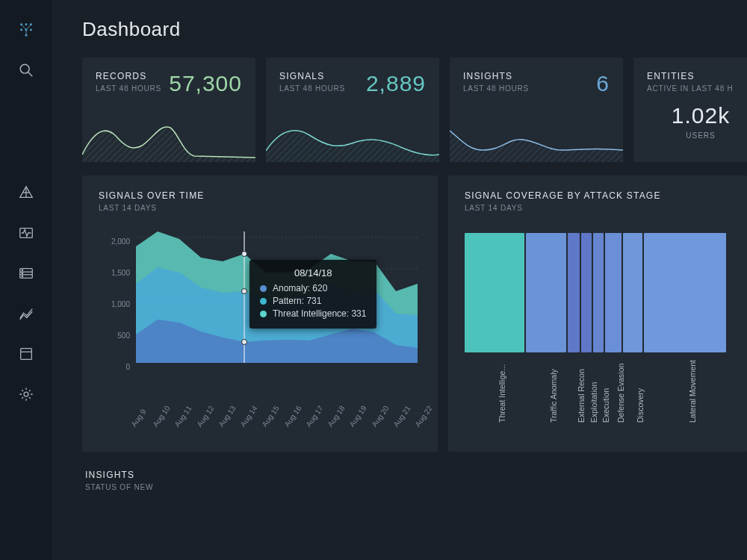 The image size is (747, 560). I want to click on dot-anomaly-icon, so click(263, 288).